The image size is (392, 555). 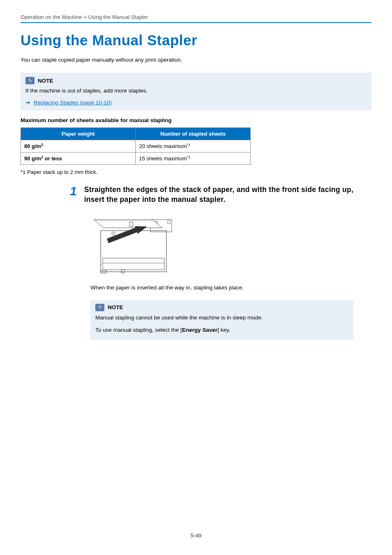 What do you see at coordinates (196, 40) in the screenshot?
I see `page-title: Using the Manual Stapler` at bounding box center [196, 40].